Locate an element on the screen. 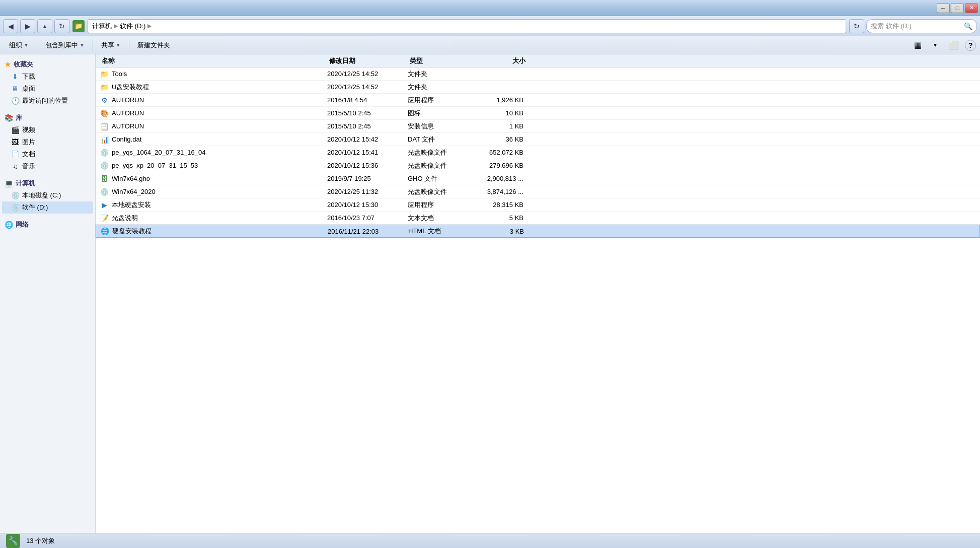 This screenshot has width=980, height=548. forward-button: ▶ is located at coordinates (28, 26).